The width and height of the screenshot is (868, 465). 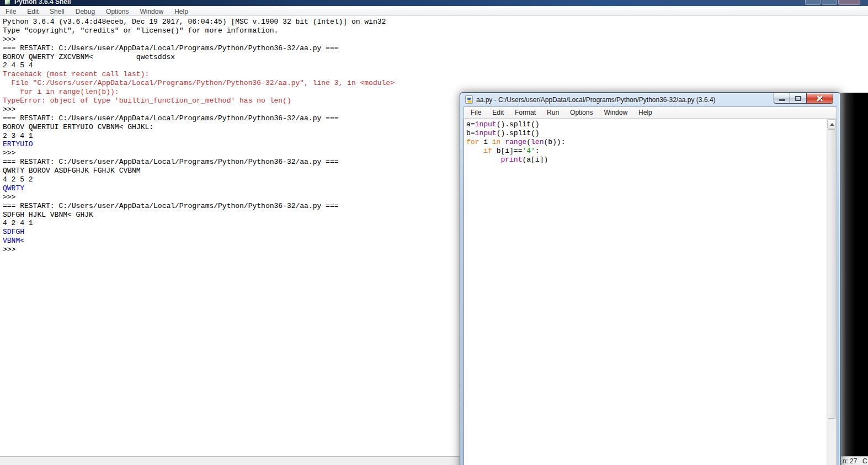 I want to click on shell-line: BOROV QWERTUI ERTYUIO CVBNM< GHJKL:, so click(x=199, y=127).